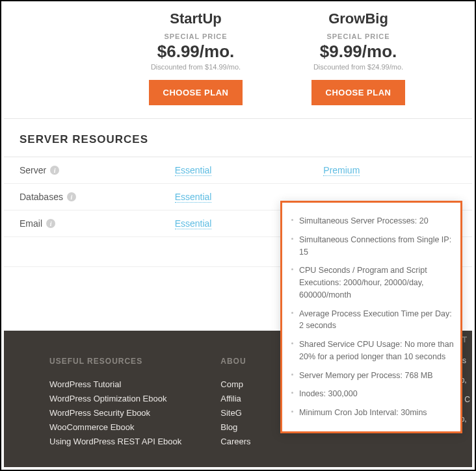 This screenshot has height=471, width=476. What do you see at coordinates (240, 413) in the screenshot?
I see `footer-link: SiteG` at bounding box center [240, 413].